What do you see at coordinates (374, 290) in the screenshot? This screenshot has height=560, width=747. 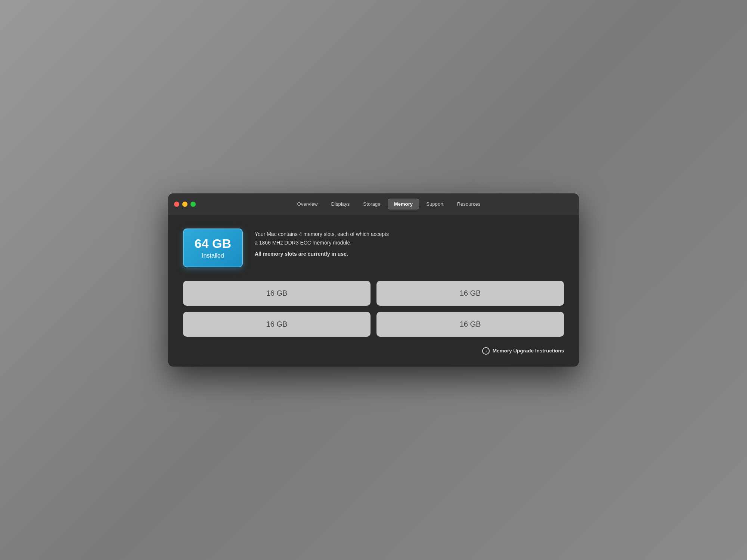 I see `memory-panel: 64 GB Installed Your Mac contains 4 memo…` at bounding box center [374, 290].